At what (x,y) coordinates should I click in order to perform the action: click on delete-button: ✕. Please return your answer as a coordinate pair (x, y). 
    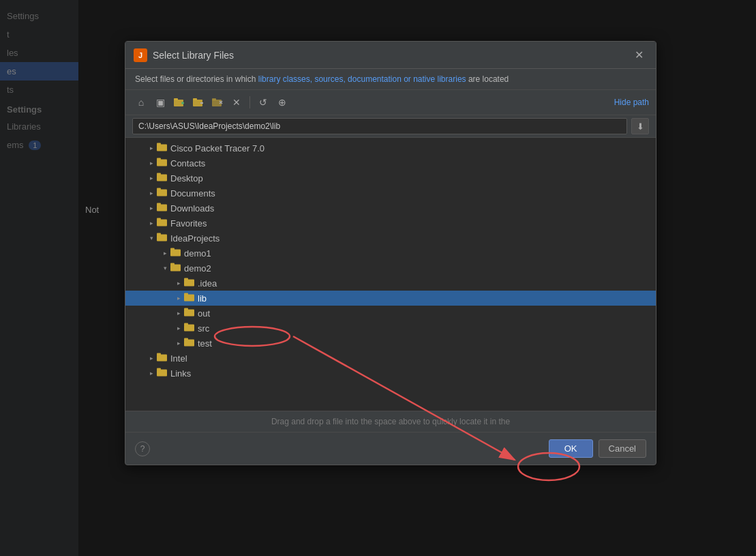
    Looking at the image, I should click on (237, 102).